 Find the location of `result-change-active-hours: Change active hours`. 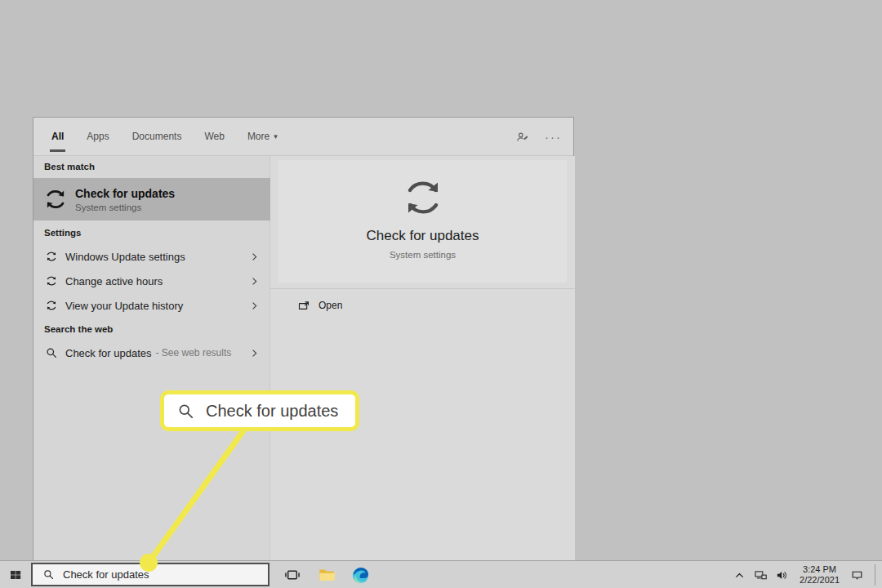

result-change-active-hours: Change active hours is located at coordinates (152, 281).